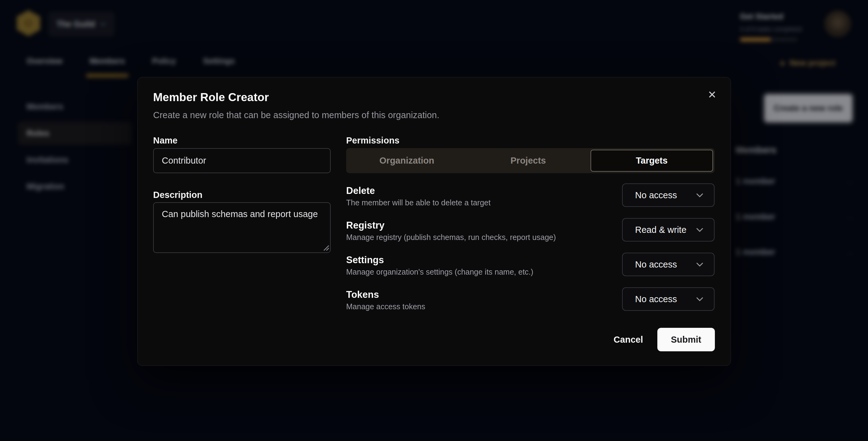 The height and width of the screenshot is (441, 868). Describe the element at coordinates (712, 95) in the screenshot. I see `close-icon: ✕` at that location.